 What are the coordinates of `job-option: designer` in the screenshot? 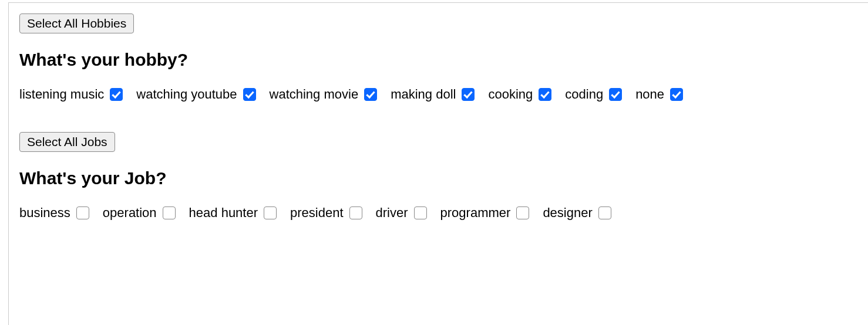 It's located at (578, 213).